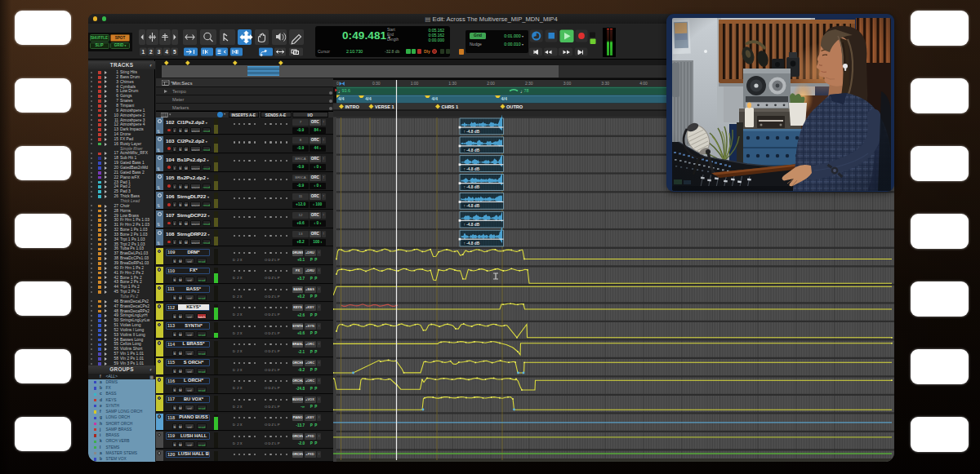 The image size is (980, 474). Describe the element at coordinates (353, 107) in the screenshot. I see `svg-text: INTRO` at that location.